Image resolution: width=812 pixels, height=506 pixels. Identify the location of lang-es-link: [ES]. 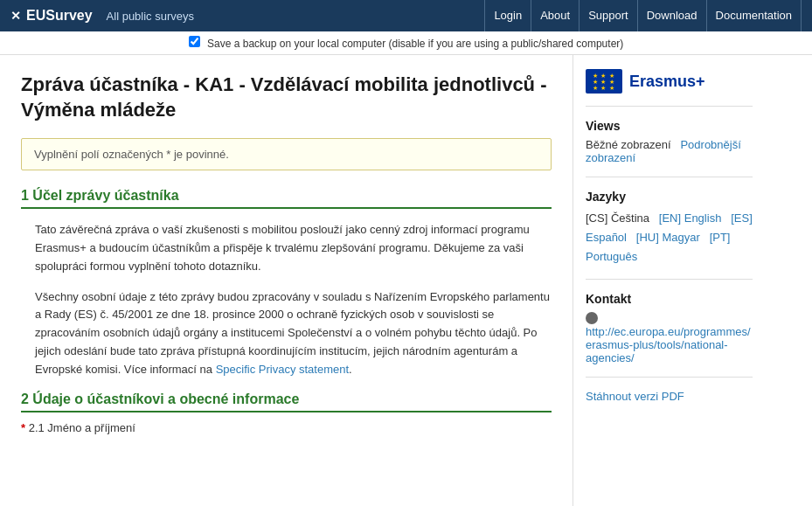
(741, 218).